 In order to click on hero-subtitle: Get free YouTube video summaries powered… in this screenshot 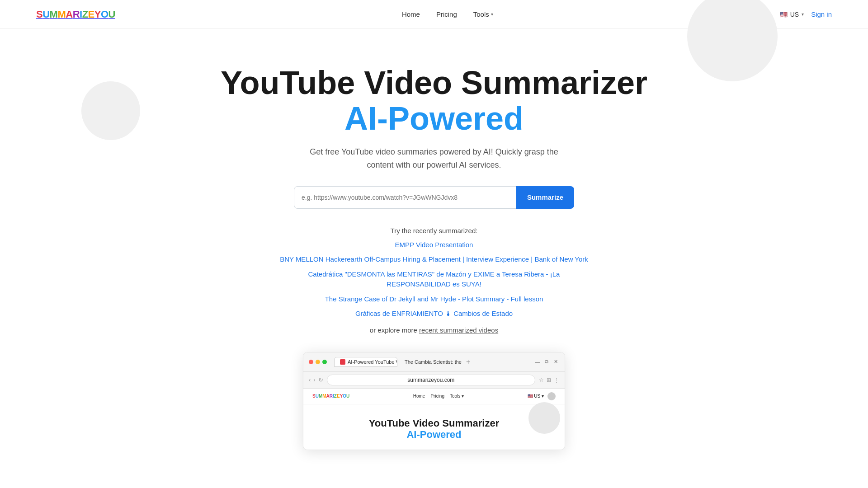, I will do `click(434, 159)`.